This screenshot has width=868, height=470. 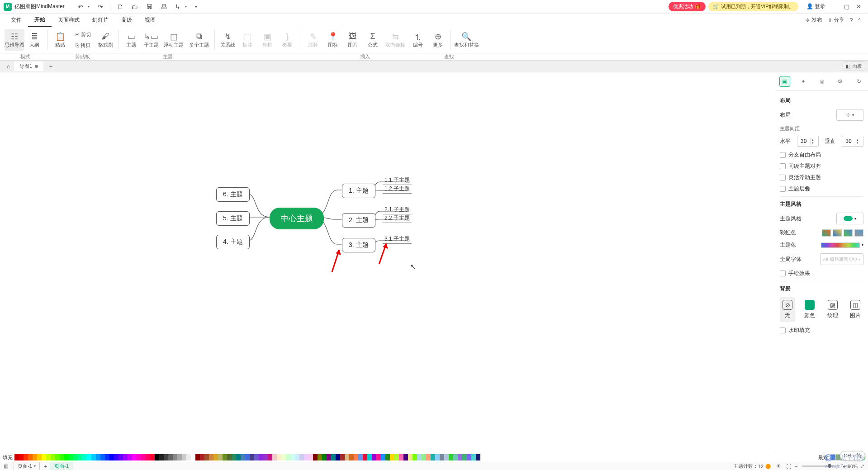 I want to click on search-icon: 🔍, so click(x=466, y=37).